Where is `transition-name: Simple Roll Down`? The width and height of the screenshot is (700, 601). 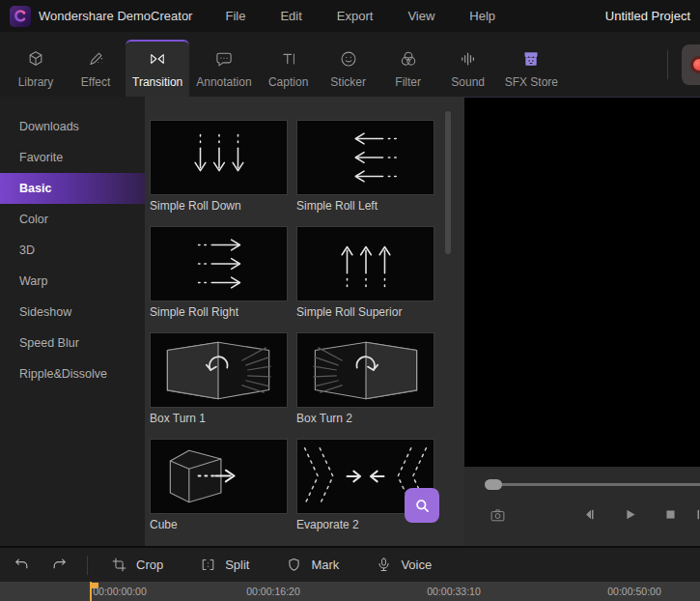 transition-name: Simple Roll Down is located at coordinates (218, 207).